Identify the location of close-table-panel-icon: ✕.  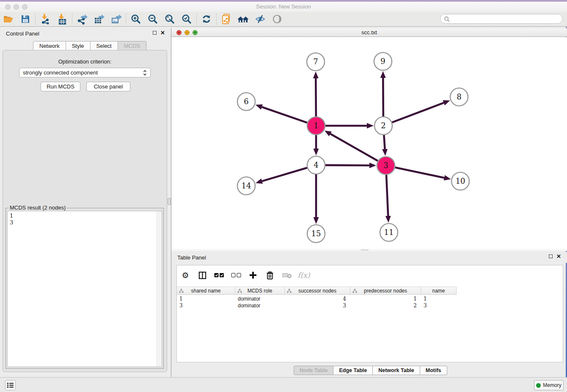
(559, 257).